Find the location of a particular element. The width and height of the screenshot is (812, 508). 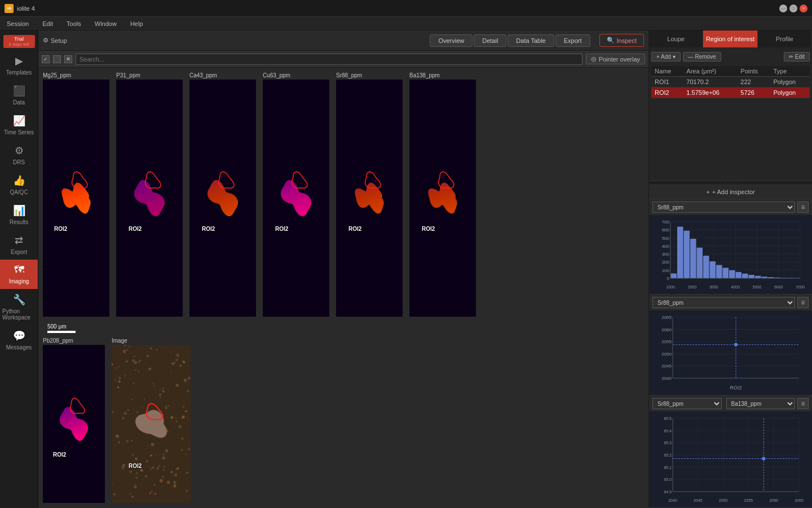

roi2-type: Polygon is located at coordinates (789, 93).